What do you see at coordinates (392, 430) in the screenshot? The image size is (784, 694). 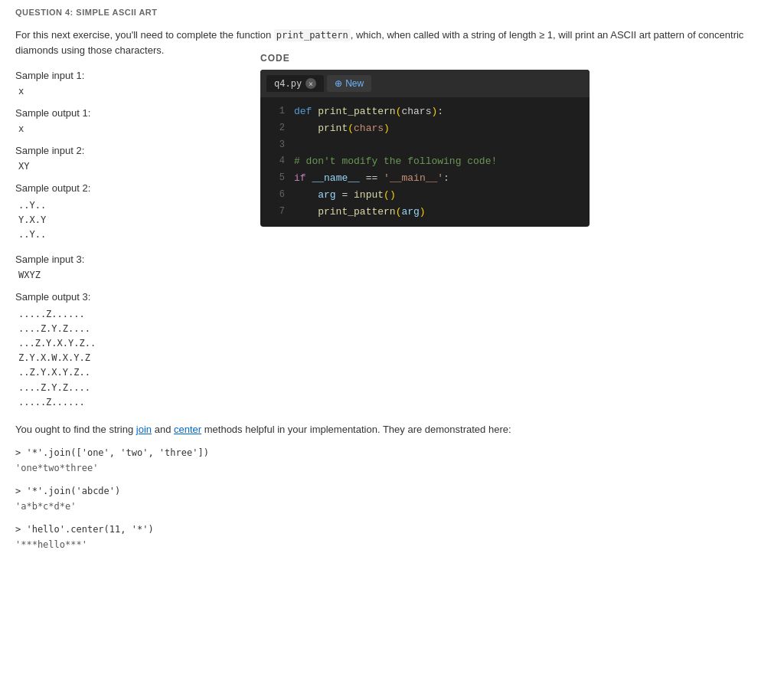 I see `bottom-intro-text: You ought to find the string join and ce…` at bounding box center [392, 430].